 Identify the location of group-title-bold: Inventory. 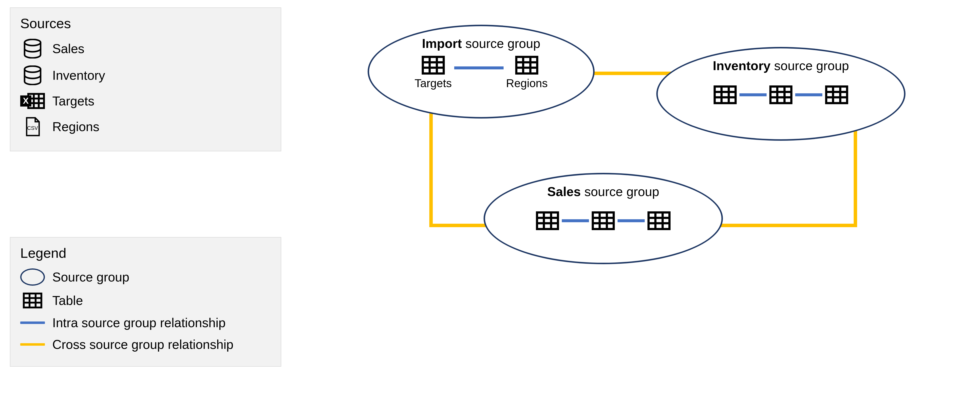
(742, 65).